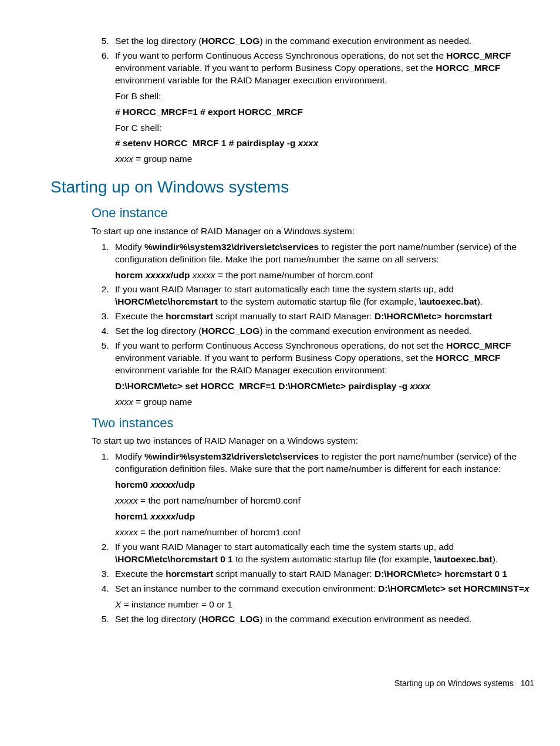 This screenshot has width=560, height=746. What do you see at coordinates (294, 187) in the screenshot?
I see `section-heading: Starting up on Windows systems` at bounding box center [294, 187].